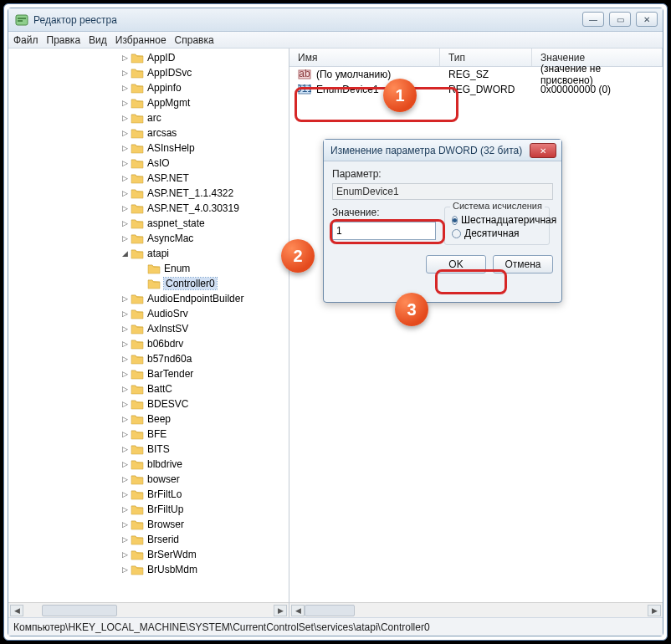  I want to click on cancel-button: Отмена, so click(523, 264).